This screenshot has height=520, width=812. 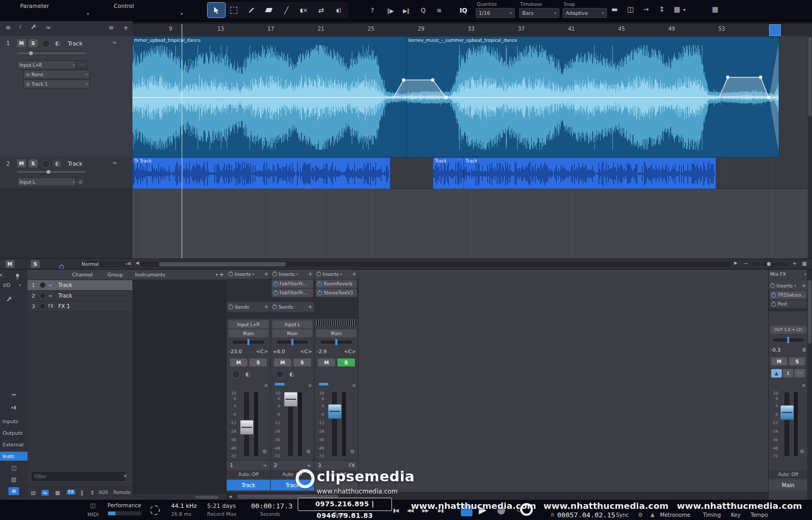 I want to click on horizontal-scrollbar, so click(x=436, y=264).